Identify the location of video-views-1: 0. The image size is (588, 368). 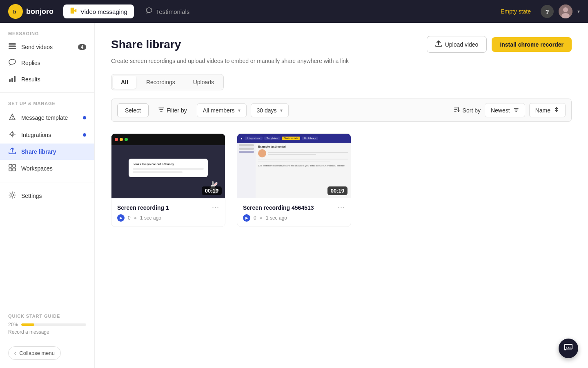
(129, 218).